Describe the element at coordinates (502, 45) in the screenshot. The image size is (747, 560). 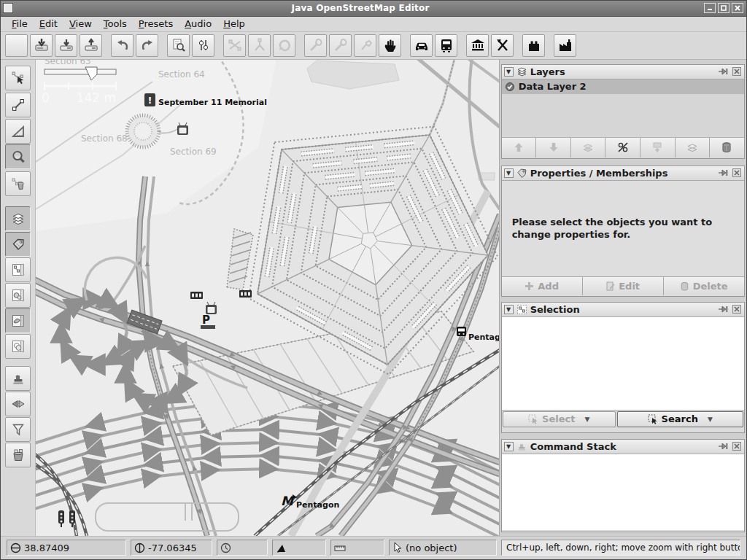
I see `restaurant-preset-button` at that location.